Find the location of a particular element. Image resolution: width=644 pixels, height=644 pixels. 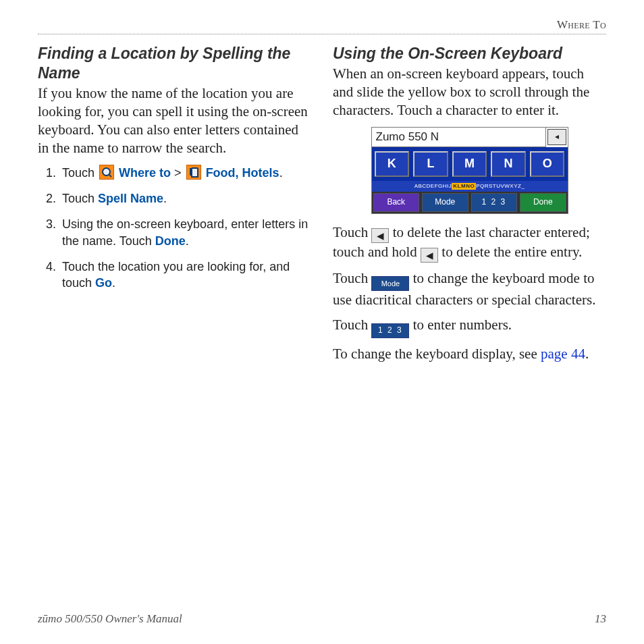

header-rule is located at coordinates (322, 34).